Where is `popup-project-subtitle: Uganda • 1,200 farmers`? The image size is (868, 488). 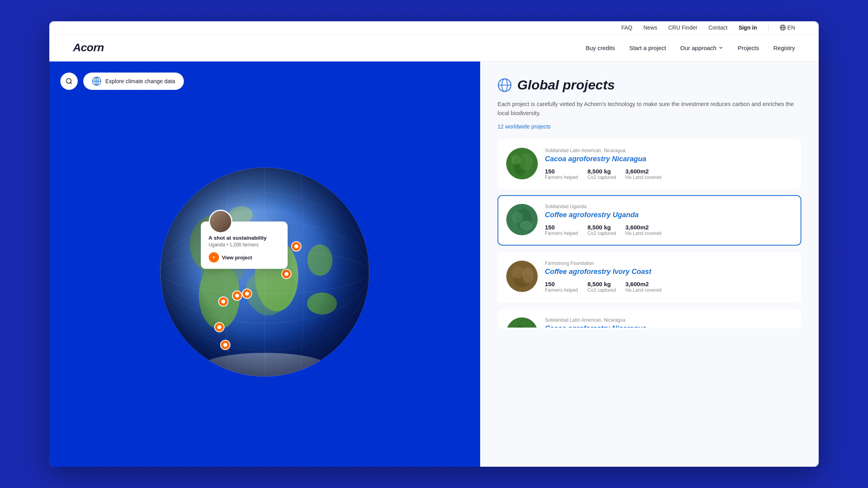
popup-project-subtitle: Uganda • 1,200 farmers is located at coordinates (244, 245).